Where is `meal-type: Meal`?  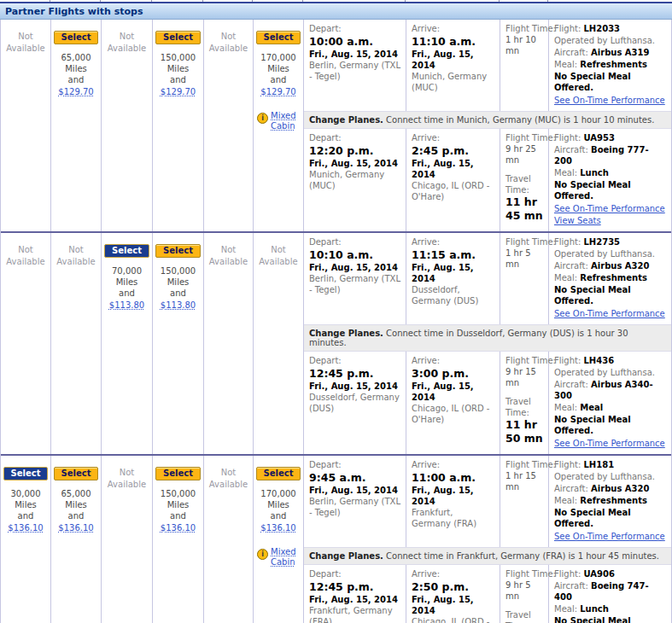
meal-type: Meal is located at coordinates (591, 408).